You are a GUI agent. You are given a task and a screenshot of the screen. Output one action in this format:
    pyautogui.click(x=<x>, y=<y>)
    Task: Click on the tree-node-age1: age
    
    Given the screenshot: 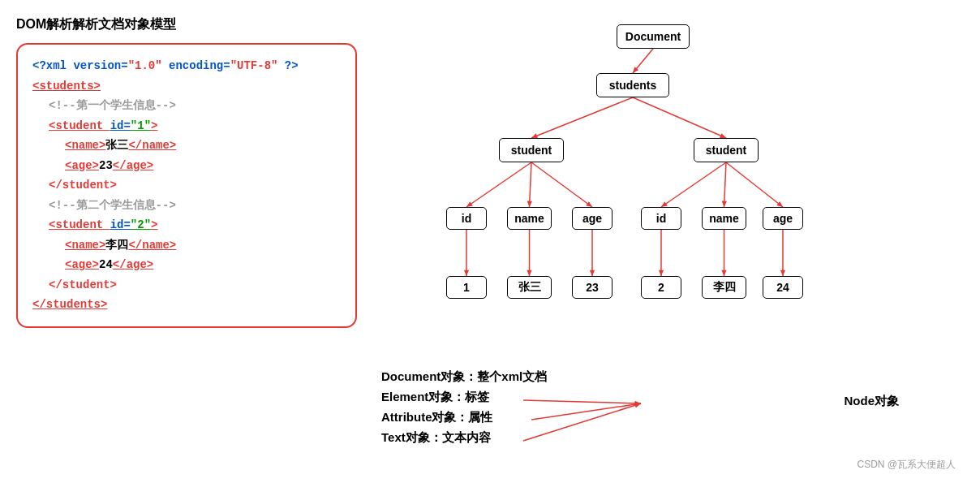 What is the action you would take?
    pyautogui.click(x=592, y=218)
    